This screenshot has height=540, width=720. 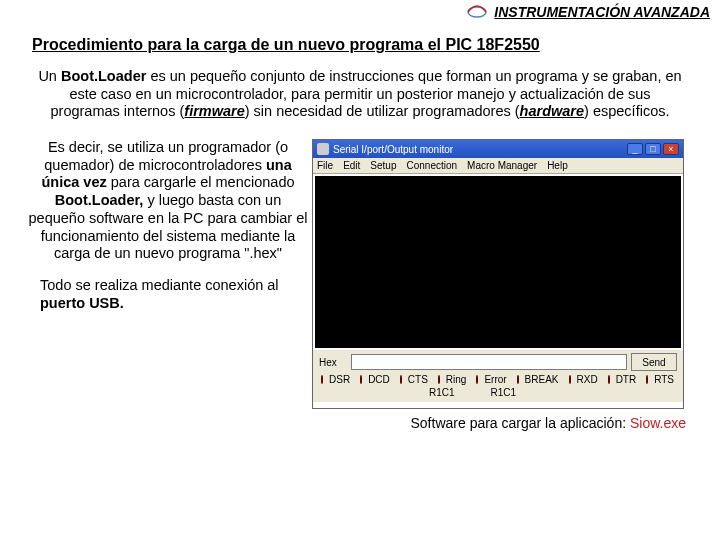 I want to click on menu-bar: File Edit Setup Connection Macro Manager…, so click(x=498, y=166).